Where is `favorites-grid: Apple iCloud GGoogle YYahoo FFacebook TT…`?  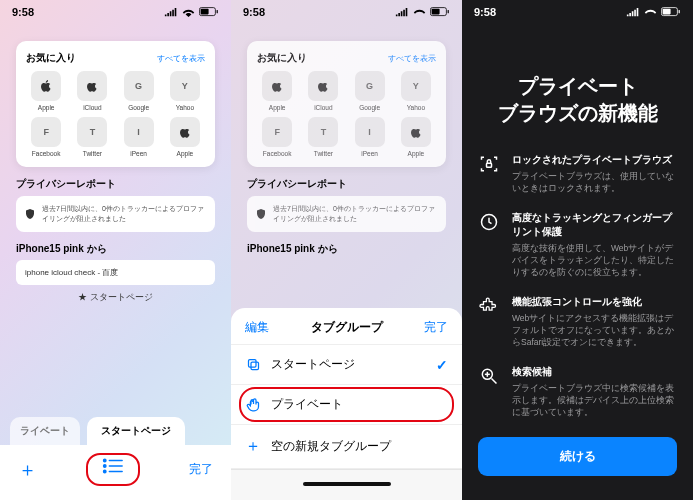
favorites-grid: Apple iCloud GGoogle YYahoo FFacebook TT… is located at coordinates (116, 114).